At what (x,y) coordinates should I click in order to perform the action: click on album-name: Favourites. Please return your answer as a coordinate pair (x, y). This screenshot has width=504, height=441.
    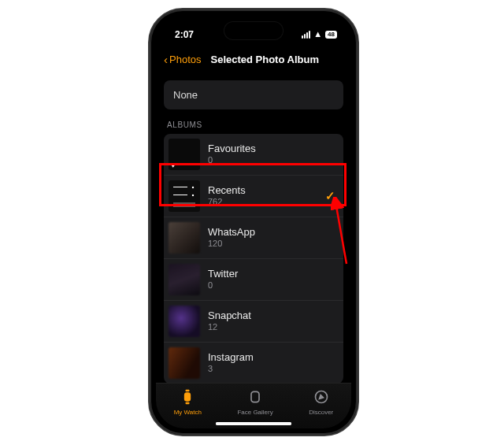
    Looking at the image, I should click on (232, 149).